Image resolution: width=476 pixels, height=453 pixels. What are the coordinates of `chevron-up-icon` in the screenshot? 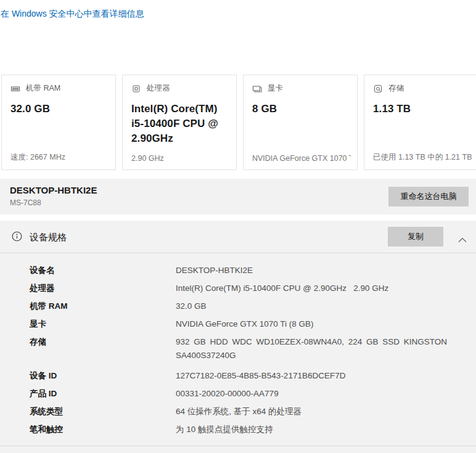 It's located at (462, 240).